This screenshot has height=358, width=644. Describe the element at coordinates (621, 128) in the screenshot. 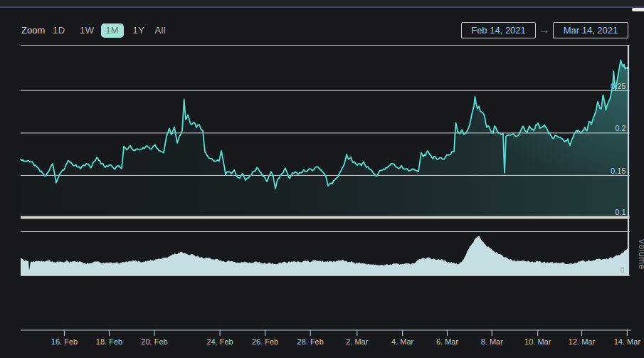

I see `svg-text: 0.2` at that location.